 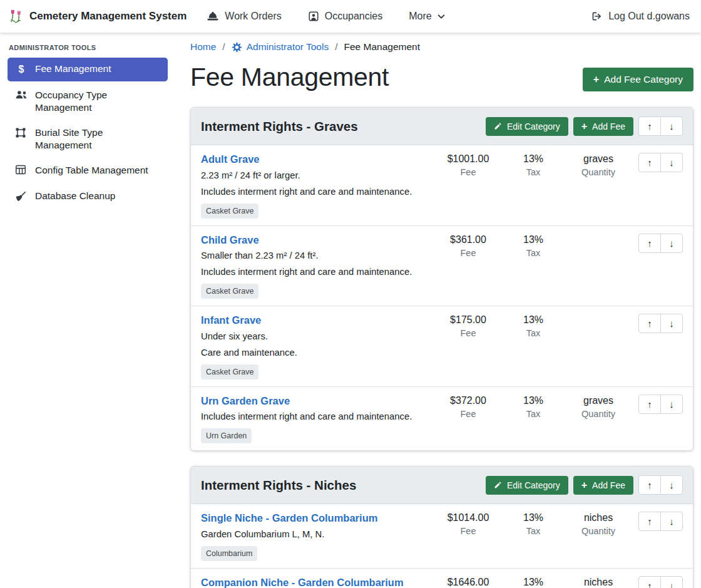 I want to click on fee-amount: $361.00, so click(x=468, y=240).